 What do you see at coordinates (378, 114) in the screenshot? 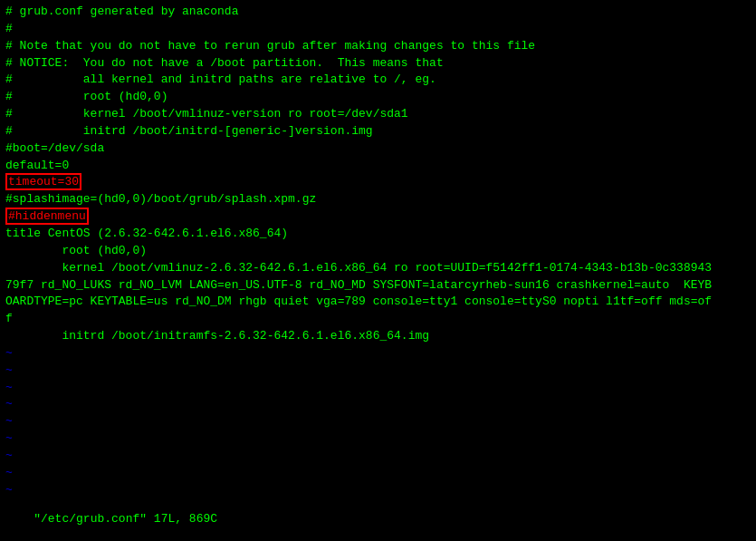
I see `line-7: # kernel /boot/vmlinuz-version ro root=/…` at bounding box center [378, 114].